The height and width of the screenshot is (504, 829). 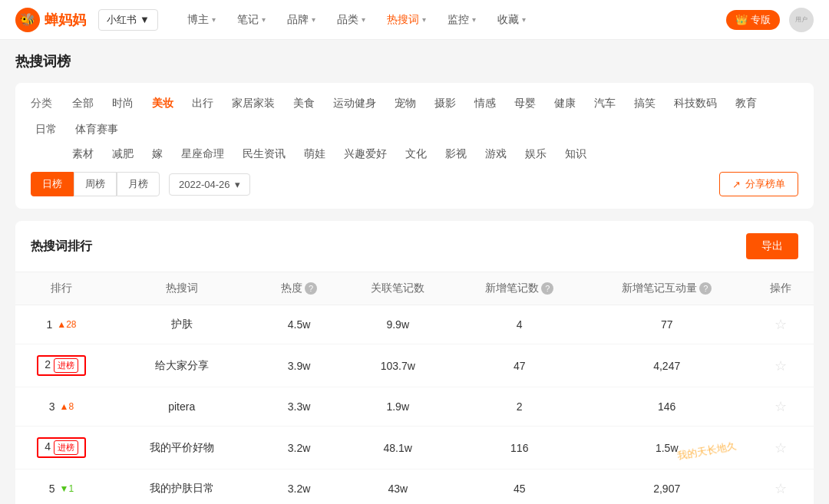 I want to click on nav-item-category: 品类▾, so click(x=352, y=20).